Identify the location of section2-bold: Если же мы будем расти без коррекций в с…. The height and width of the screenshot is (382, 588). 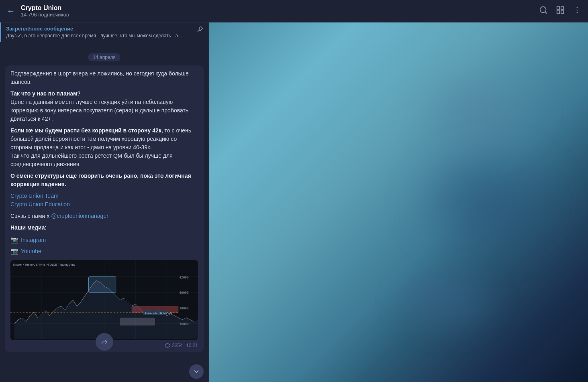
(87, 130).